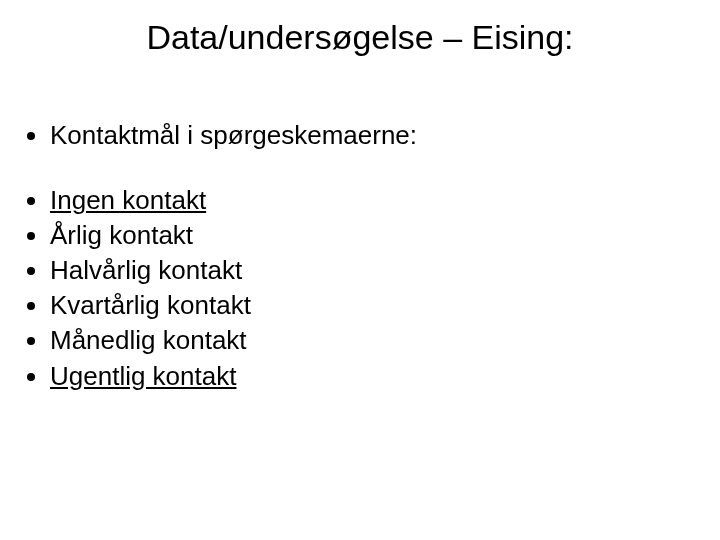 The image size is (720, 540). I want to click on list-item: Ingen kontakt, so click(365, 200).